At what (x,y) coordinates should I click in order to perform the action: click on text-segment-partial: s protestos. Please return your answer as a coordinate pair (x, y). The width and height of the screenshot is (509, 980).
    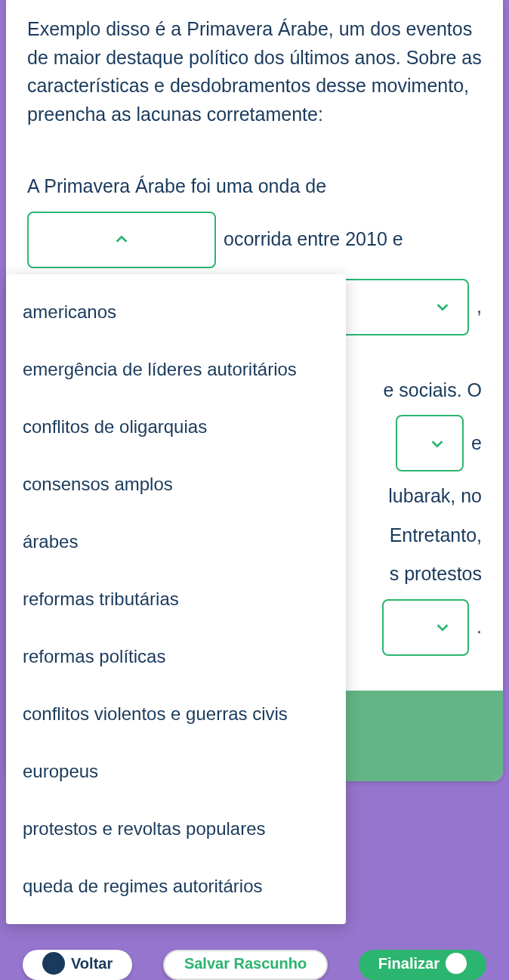
    Looking at the image, I should click on (436, 574).